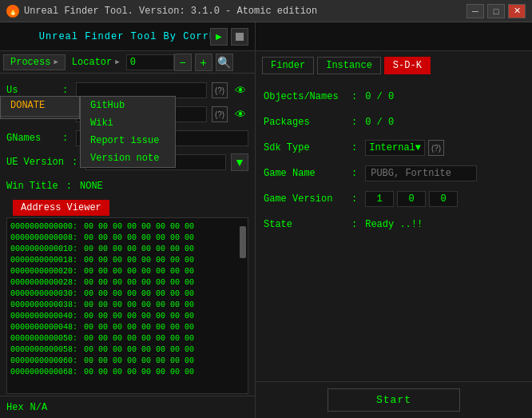 This screenshot has width=532, height=418. I want to click on objects-value: 0 / 0, so click(379, 97).